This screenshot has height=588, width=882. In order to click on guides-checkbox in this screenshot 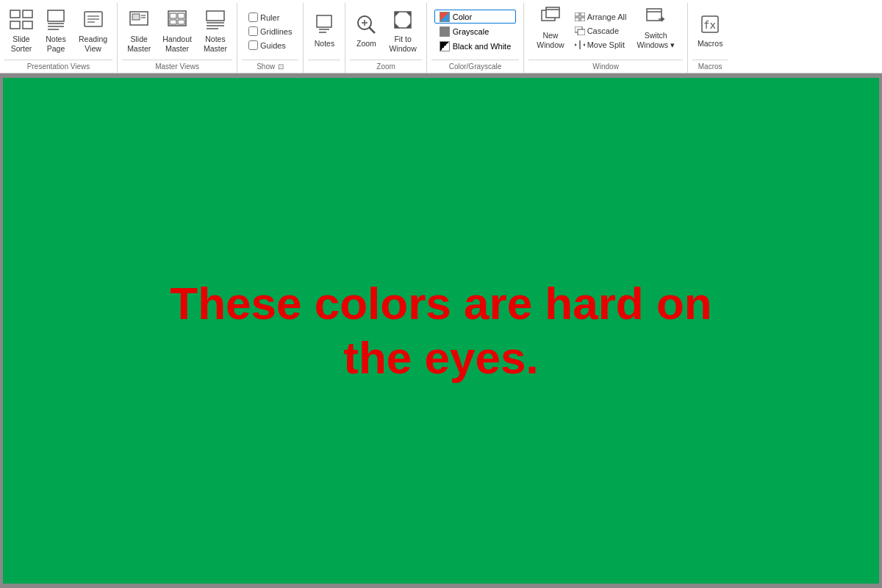, I will do `click(253, 46)`.